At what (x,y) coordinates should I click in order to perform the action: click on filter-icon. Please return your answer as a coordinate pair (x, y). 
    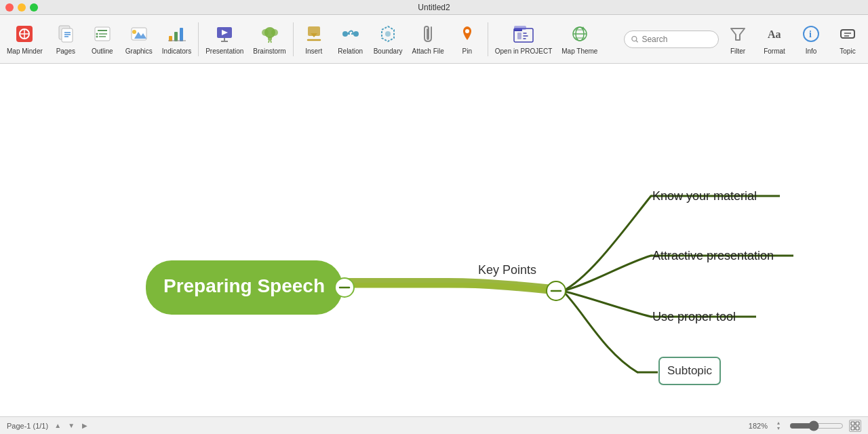
    Looking at the image, I should click on (738, 34).